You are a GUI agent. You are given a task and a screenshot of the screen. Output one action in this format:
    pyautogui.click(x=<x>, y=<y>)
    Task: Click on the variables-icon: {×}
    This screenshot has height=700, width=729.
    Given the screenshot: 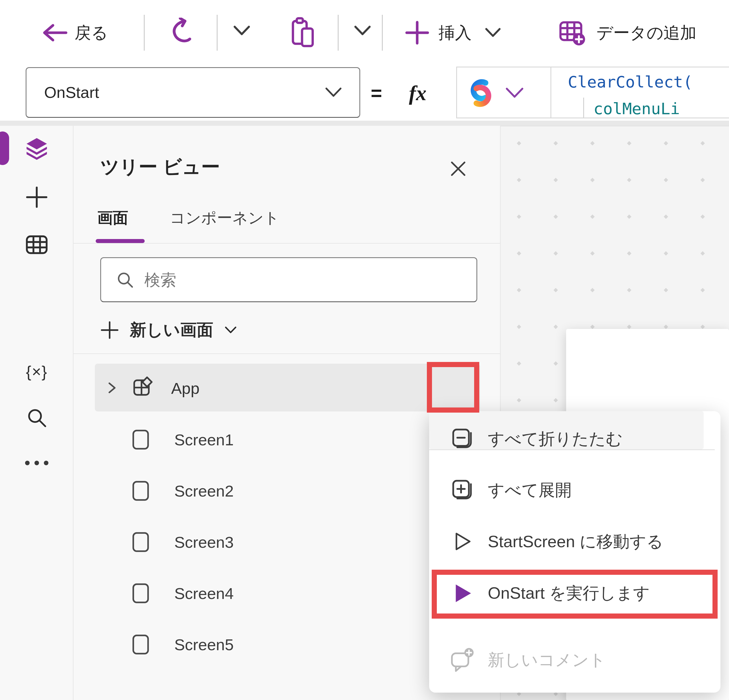 What is the action you would take?
    pyautogui.click(x=37, y=371)
    